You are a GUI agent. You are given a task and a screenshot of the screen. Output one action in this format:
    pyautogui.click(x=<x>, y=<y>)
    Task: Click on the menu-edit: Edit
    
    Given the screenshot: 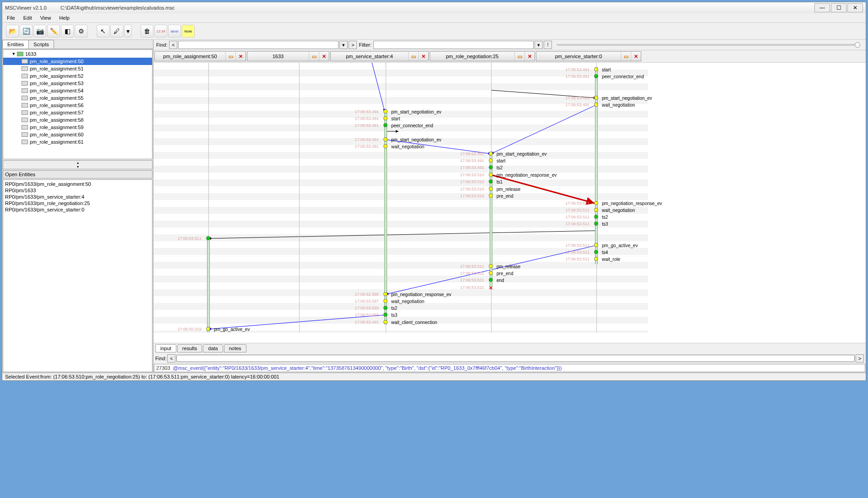 What is the action you would take?
    pyautogui.click(x=27, y=18)
    